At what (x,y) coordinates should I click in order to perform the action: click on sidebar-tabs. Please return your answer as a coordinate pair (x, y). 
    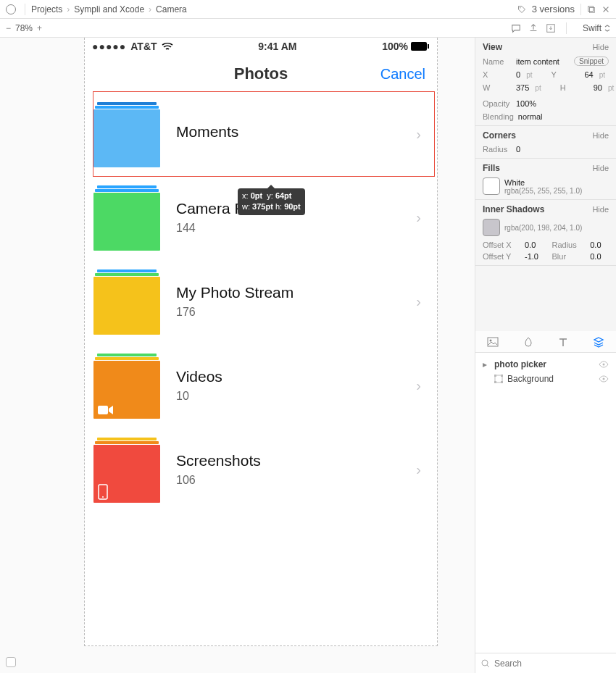
    Looking at the image, I should click on (546, 342).